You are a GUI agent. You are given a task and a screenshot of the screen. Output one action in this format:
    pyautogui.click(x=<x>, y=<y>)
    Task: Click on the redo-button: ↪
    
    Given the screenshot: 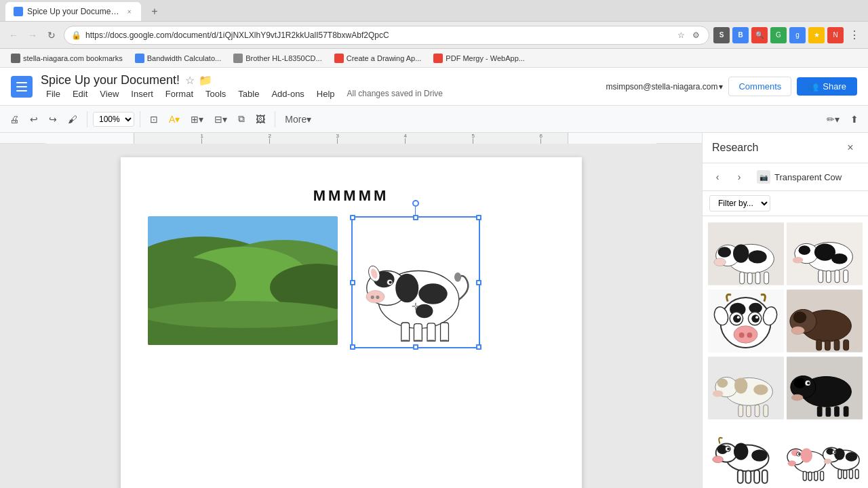 What is the action you would take?
    pyautogui.click(x=53, y=119)
    